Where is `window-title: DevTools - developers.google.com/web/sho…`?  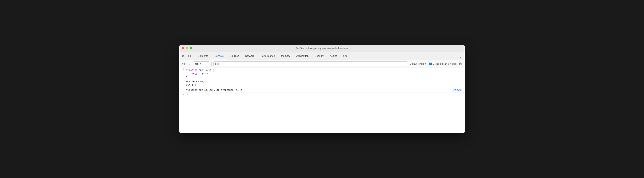
window-title: DevTools - developers.google.com/web/sho… is located at coordinates (322, 48).